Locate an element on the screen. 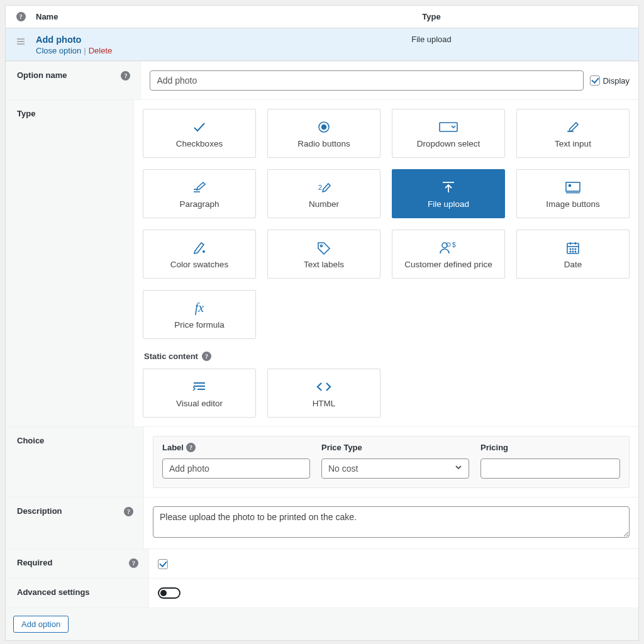 The image size is (644, 644). type-card-file-upload: File upload is located at coordinates (448, 194).